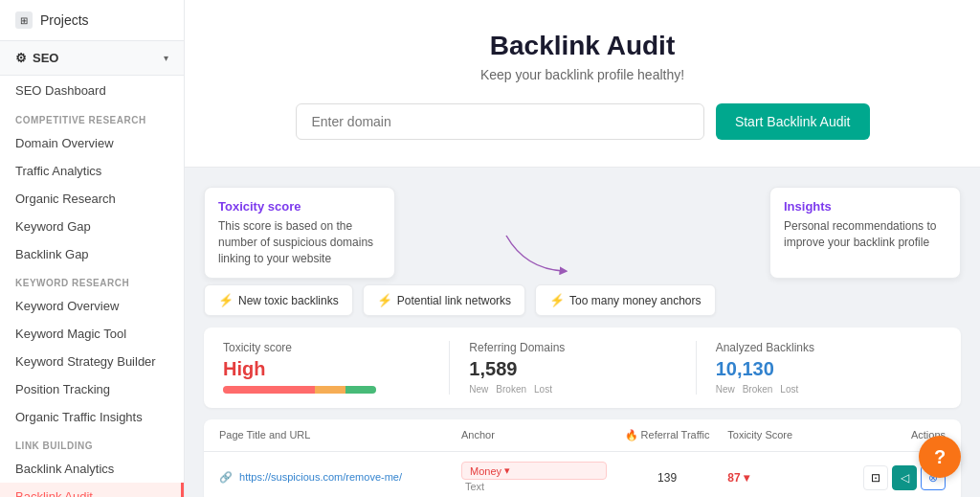 The height and width of the screenshot is (497, 980). What do you see at coordinates (278, 301) in the screenshot?
I see `tag-new-toxic: ⚡ New toxic backlinks` at bounding box center [278, 301].